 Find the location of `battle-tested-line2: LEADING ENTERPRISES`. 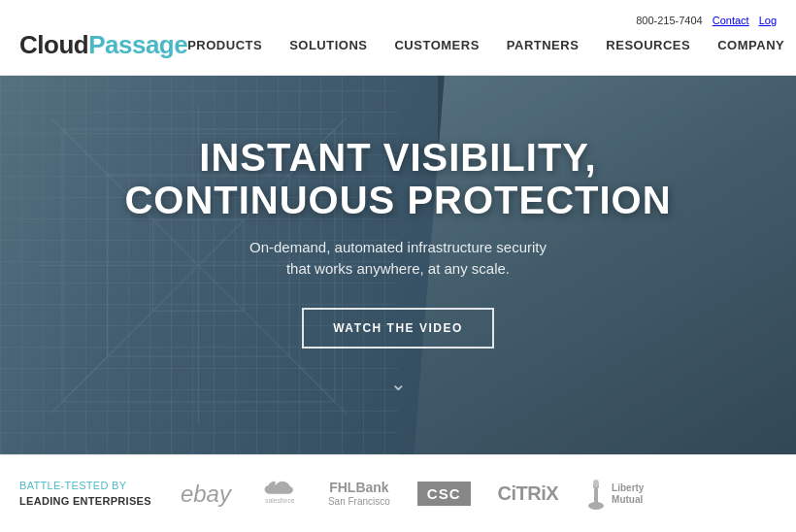

battle-tested-line2: LEADING ENTERPRISES is located at coordinates (85, 501).